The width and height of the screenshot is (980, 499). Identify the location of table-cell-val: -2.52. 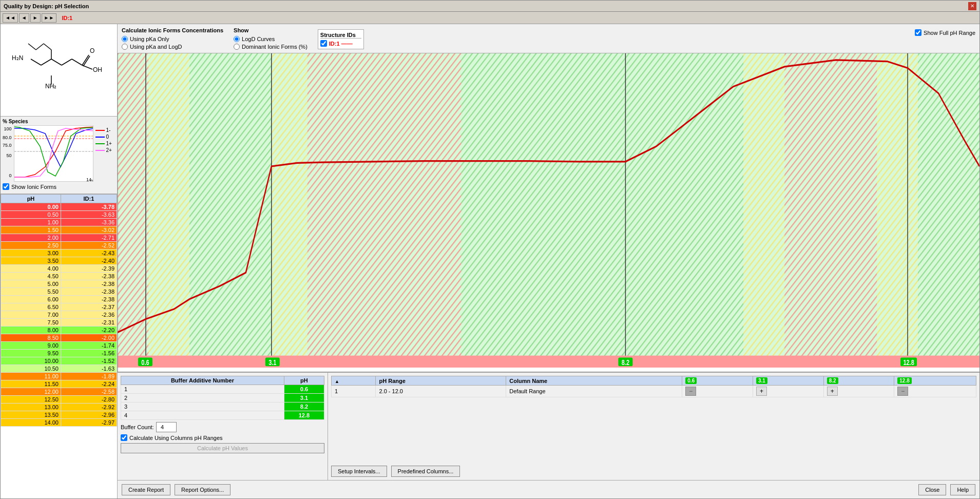
(88, 245).